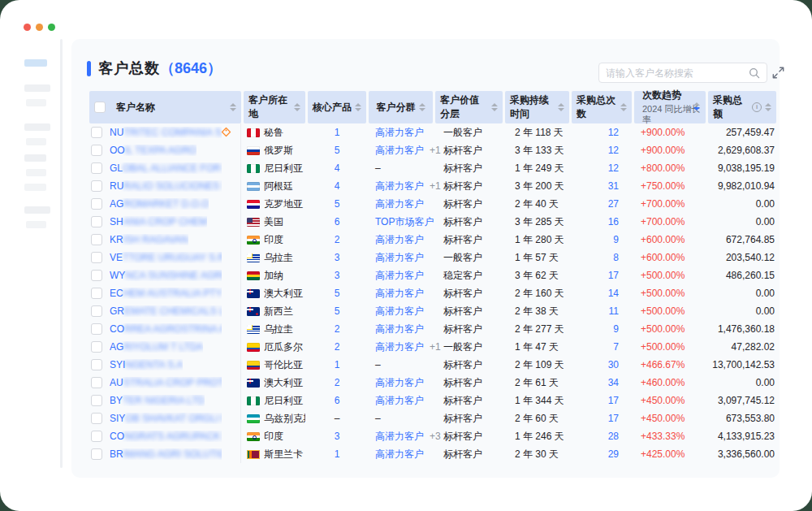 This screenshot has height=511, width=812. I want to click on search-icon, so click(754, 73).